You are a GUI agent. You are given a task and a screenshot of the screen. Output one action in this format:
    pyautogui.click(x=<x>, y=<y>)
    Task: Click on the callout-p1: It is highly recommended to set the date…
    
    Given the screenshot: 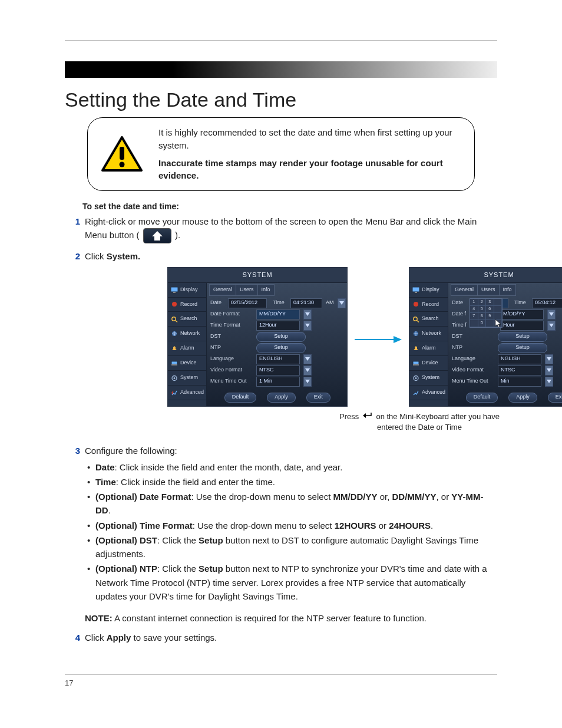 What is the action you would take?
    pyautogui.click(x=309, y=139)
    